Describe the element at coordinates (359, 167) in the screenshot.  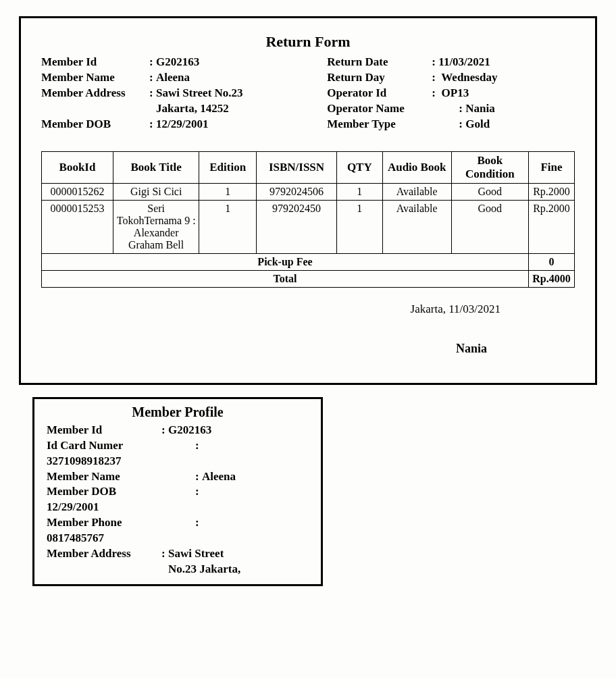
I see `header-qty: QTY` at that location.